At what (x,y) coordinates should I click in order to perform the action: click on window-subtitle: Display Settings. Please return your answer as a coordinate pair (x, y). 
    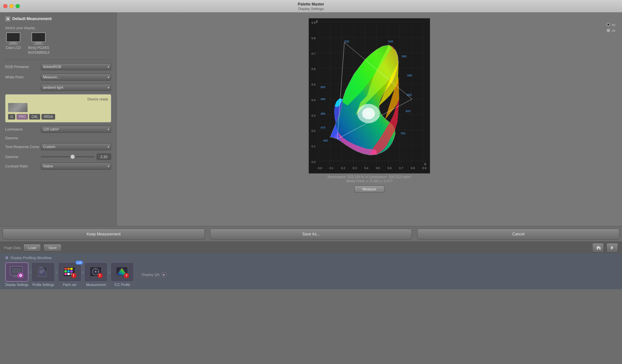
    Looking at the image, I should click on (311, 9).